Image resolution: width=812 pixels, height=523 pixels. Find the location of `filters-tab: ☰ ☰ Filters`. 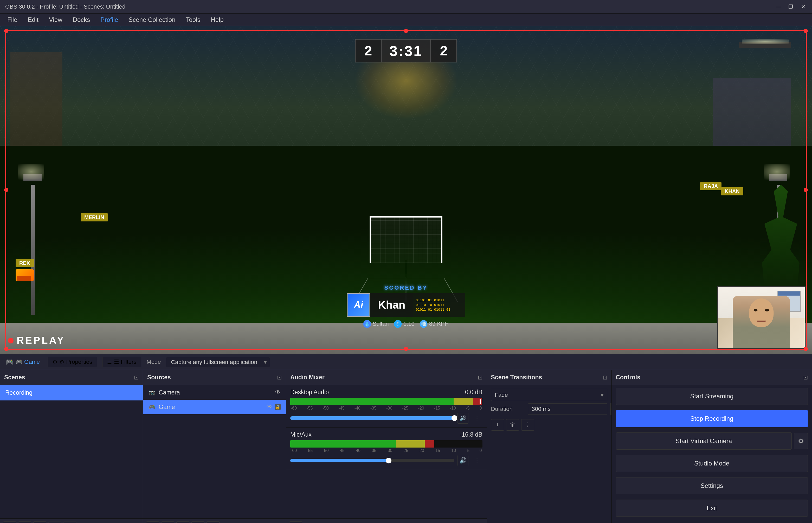

filters-tab: ☰ ☰ Filters is located at coordinates (122, 362).